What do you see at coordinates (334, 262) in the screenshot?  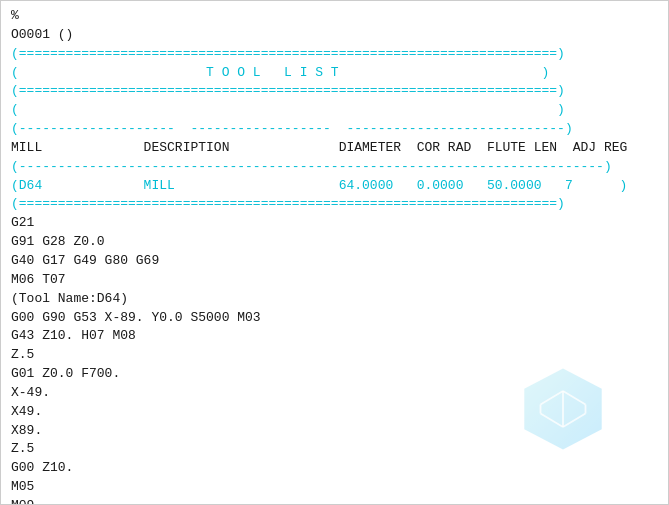 I see `code-line: G40 G17 G49 G80 G69` at bounding box center [334, 262].